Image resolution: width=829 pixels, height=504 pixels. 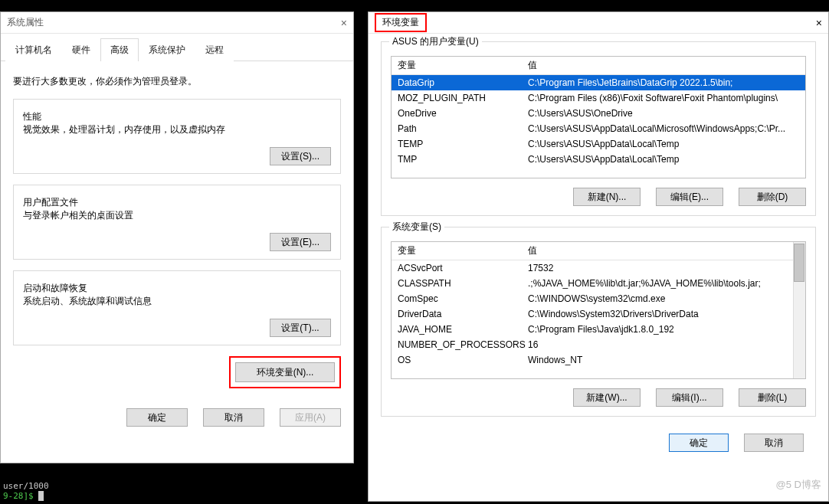 What do you see at coordinates (167, 50) in the screenshot?
I see `tab-系统保护: 系统保护` at bounding box center [167, 50].